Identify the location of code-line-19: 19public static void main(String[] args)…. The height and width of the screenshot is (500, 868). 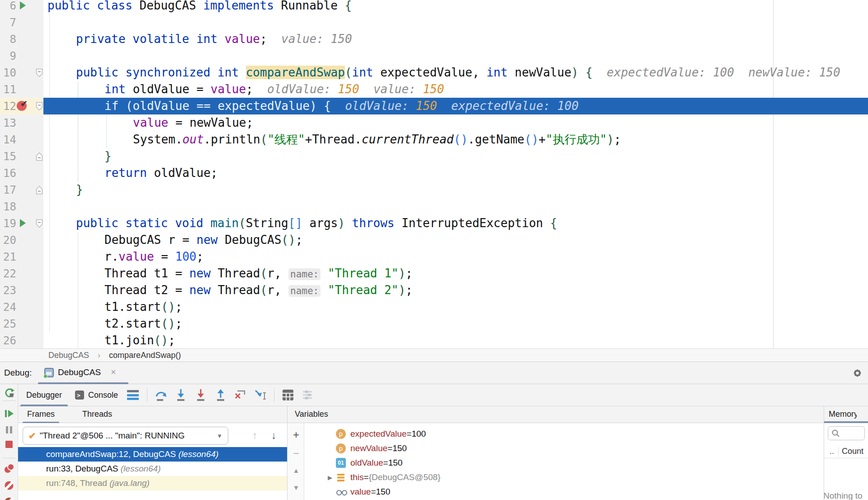
(434, 224).